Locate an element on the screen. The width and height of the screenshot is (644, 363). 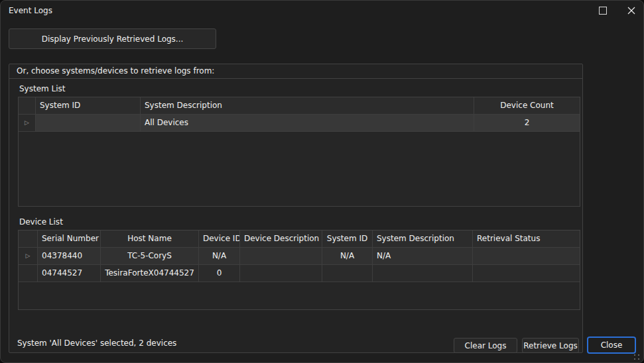
close-window-button is located at coordinates (631, 11).